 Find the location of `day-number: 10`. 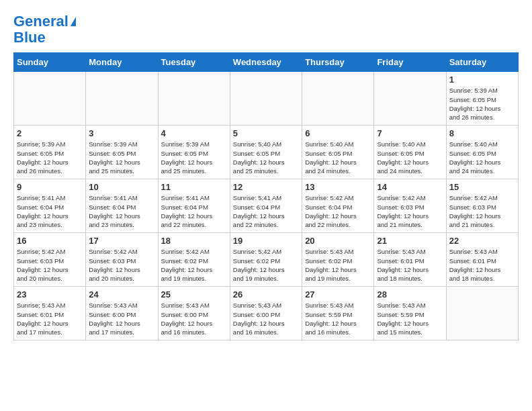

day-number: 10 is located at coordinates (122, 187).